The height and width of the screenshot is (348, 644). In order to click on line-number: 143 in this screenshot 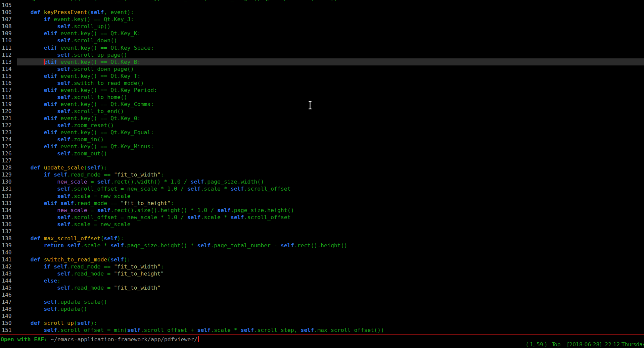, I will do `click(9, 274)`.